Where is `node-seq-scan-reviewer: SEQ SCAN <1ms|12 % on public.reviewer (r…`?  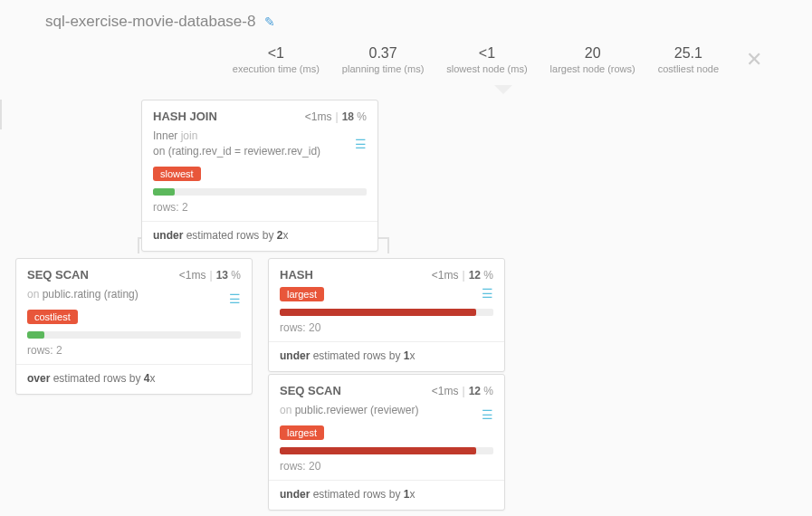
node-seq-scan-reviewer: SEQ SCAN <1ms|12 % on public.reviewer (r… is located at coordinates (387, 442).